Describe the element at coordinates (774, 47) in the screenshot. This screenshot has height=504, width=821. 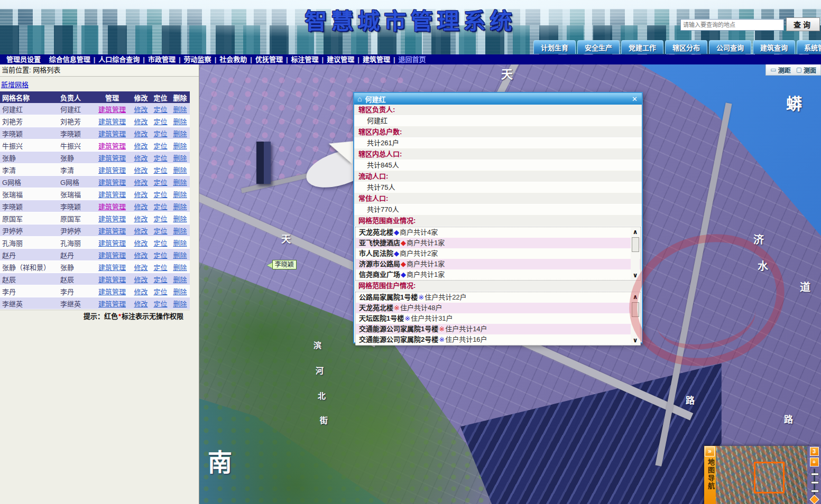
I see `header-tab: 建筑查询` at that location.